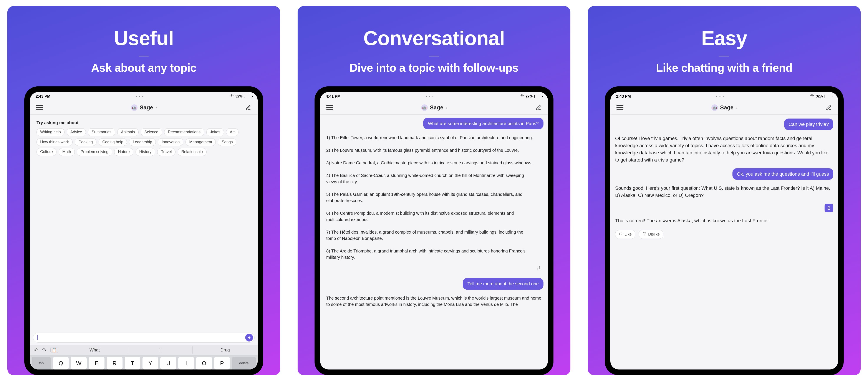 The height and width of the screenshot is (376, 868). What do you see at coordinates (539, 269) in the screenshot?
I see `share-icon` at bounding box center [539, 269].